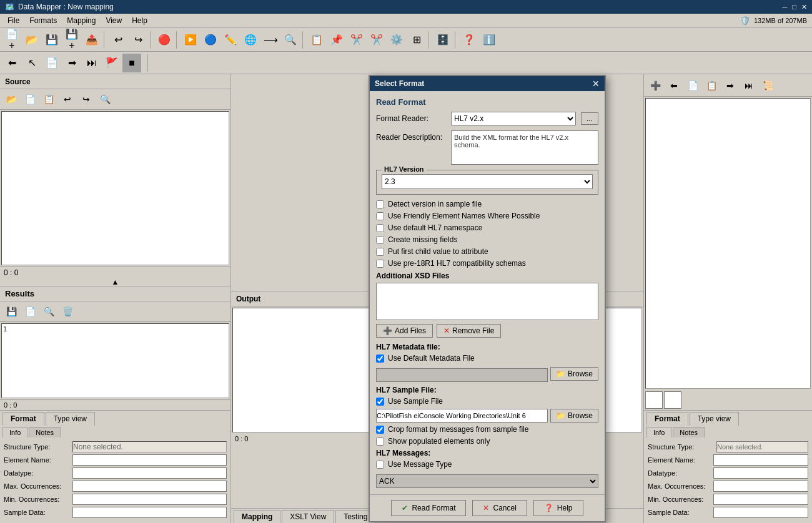 The image size is (812, 523). Describe the element at coordinates (150, 512) in the screenshot. I see `sample-data-input-left` at that location.